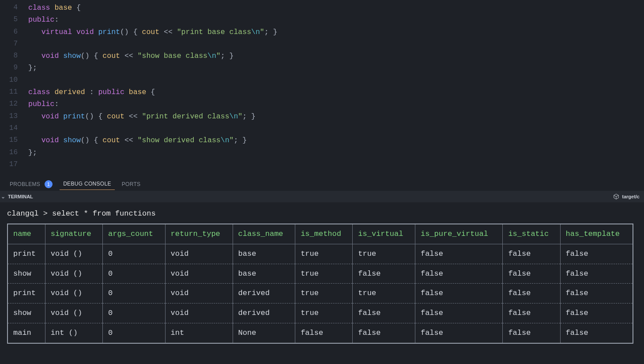 This screenshot has height=364, width=644. I want to click on tab-debug-console: DEBUG CONSOLE, so click(87, 184).